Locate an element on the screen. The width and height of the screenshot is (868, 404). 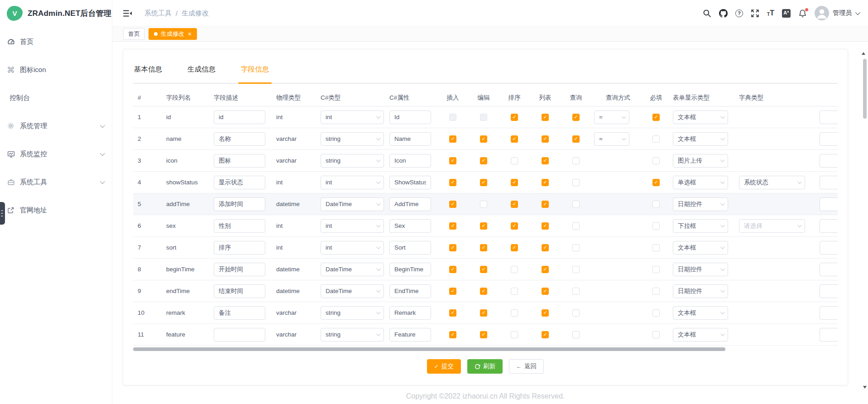
query-mode-select: = is located at coordinates (612, 139).